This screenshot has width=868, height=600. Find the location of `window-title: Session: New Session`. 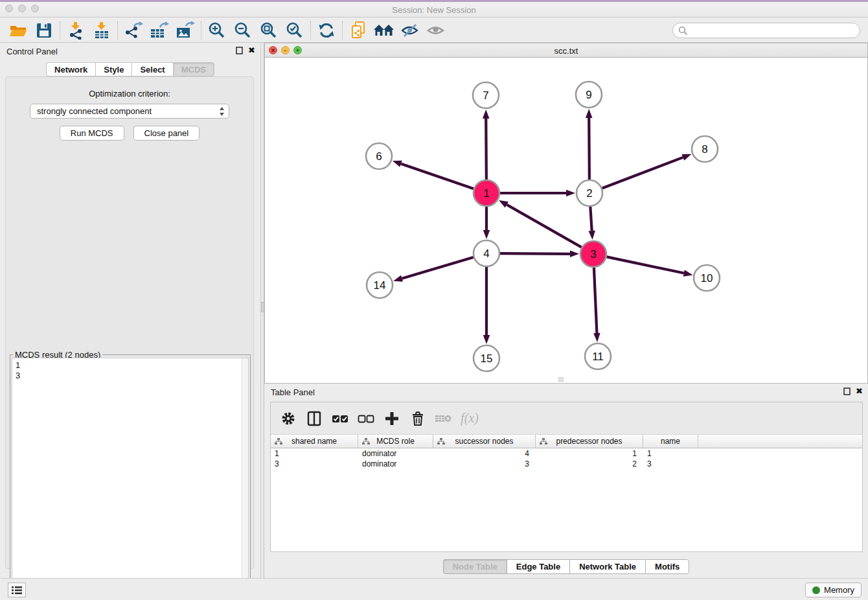

window-title: Session: New Session is located at coordinates (434, 10).